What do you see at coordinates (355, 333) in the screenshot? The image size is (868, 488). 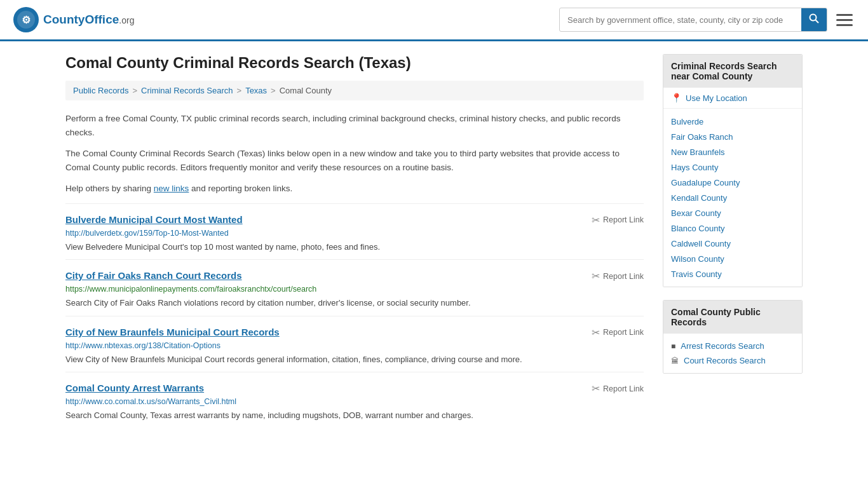 I see `result-header: City of New Braunfels Municipal Court Re…` at bounding box center [355, 333].